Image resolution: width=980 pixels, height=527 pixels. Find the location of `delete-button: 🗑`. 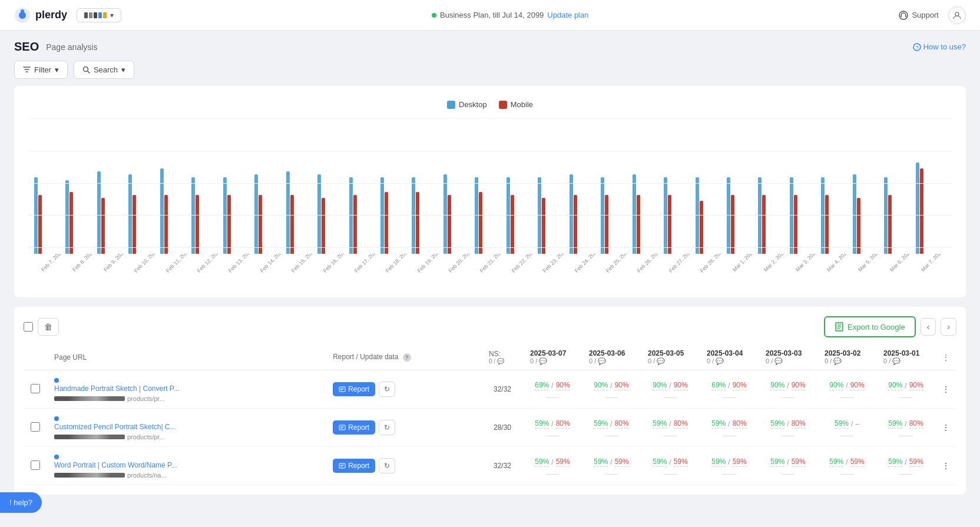

delete-button: 🗑 is located at coordinates (48, 327).